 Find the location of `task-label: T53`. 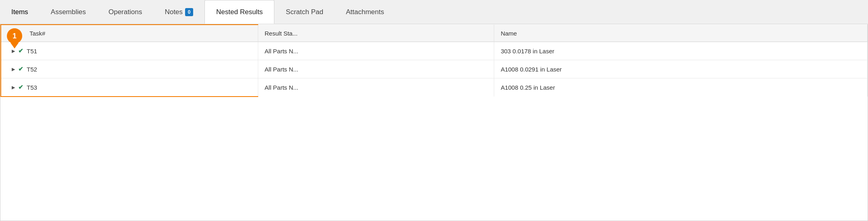

task-label: T53 is located at coordinates (32, 87).